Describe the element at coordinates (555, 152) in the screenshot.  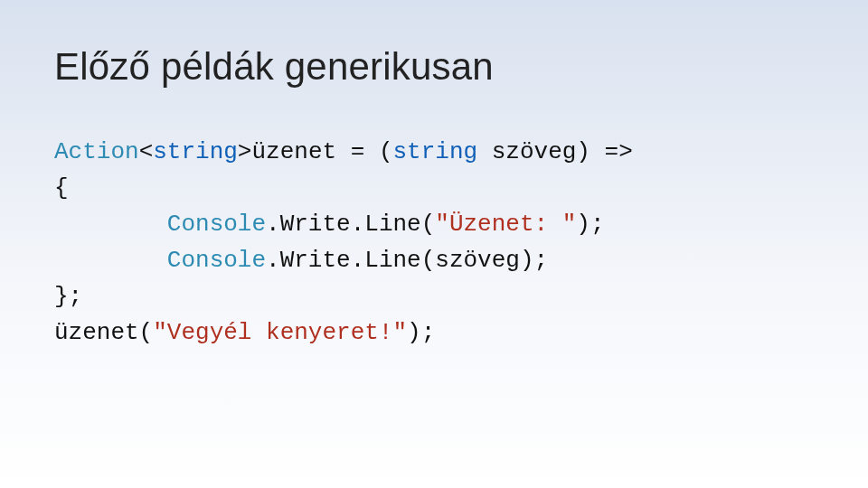
I see `token-param: szöveg) =>` at that location.